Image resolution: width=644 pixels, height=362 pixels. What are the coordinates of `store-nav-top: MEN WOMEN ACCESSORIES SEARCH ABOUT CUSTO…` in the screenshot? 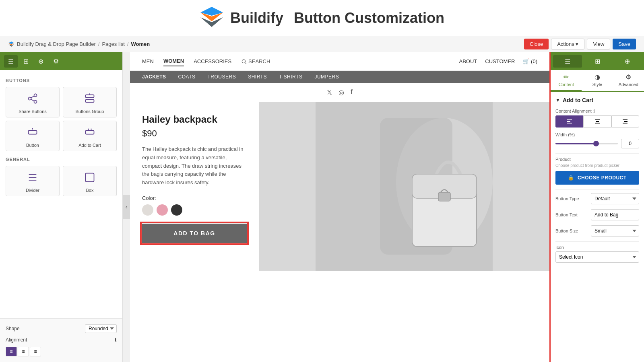 It's located at (340, 61).